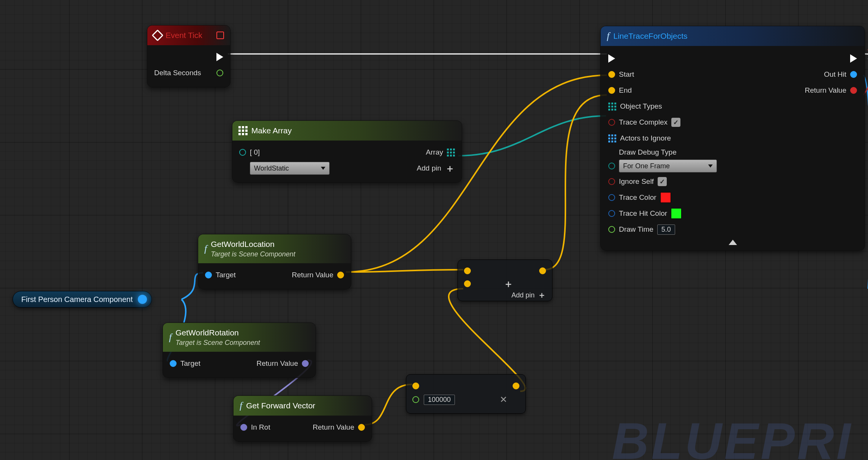 This screenshot has height=460, width=868. What do you see at coordinates (835, 74) in the screenshot?
I see `pin-label: Out Hit` at bounding box center [835, 74].